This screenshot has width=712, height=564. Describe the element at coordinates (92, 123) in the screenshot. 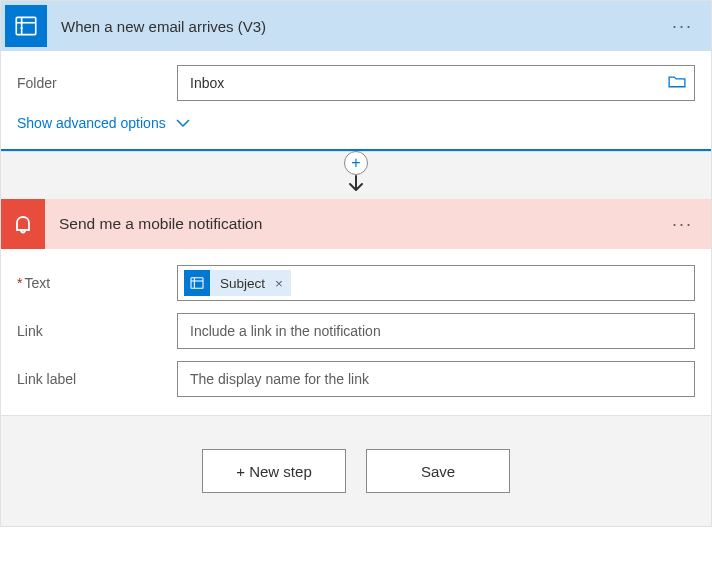

I see `advanced-options-label: Show advanced options` at that location.